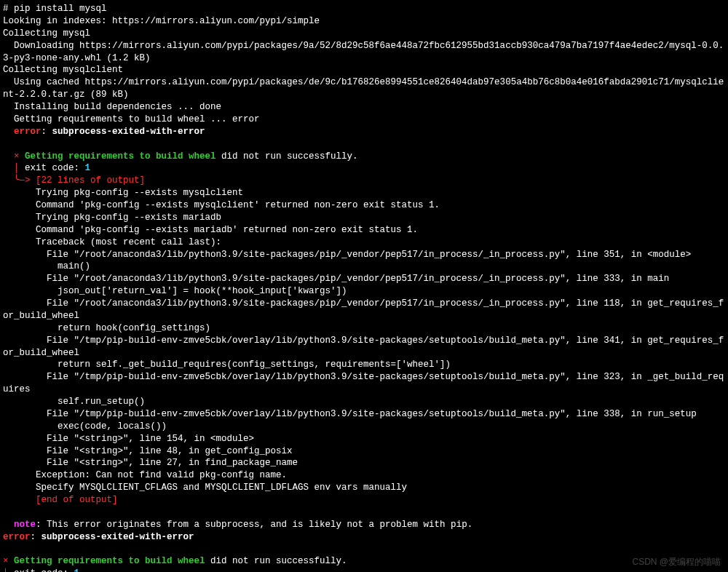  What do you see at coordinates (364, 291) in the screenshot?
I see `traceback-line: json_out['return_val'] = hook(**hook_inp…` at bounding box center [364, 291].